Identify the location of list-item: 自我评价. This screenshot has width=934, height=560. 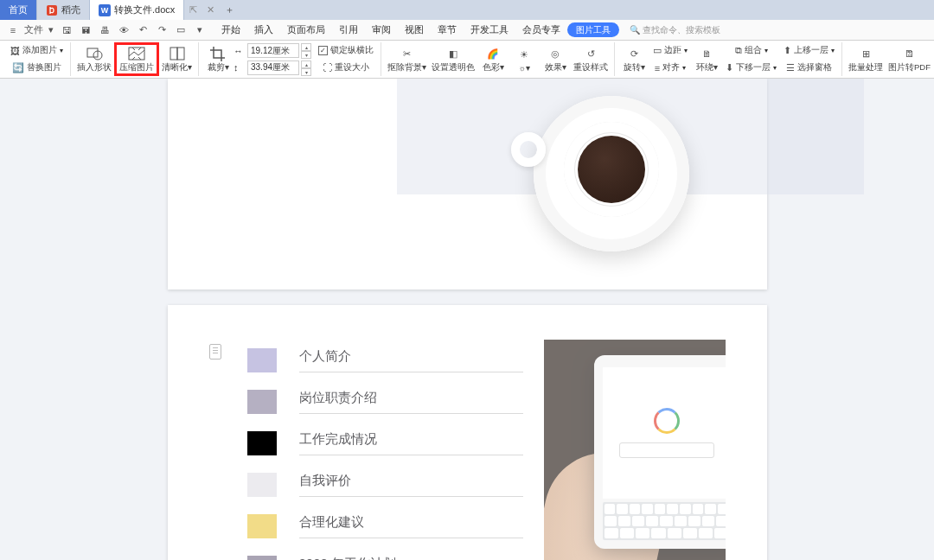
(386, 485).